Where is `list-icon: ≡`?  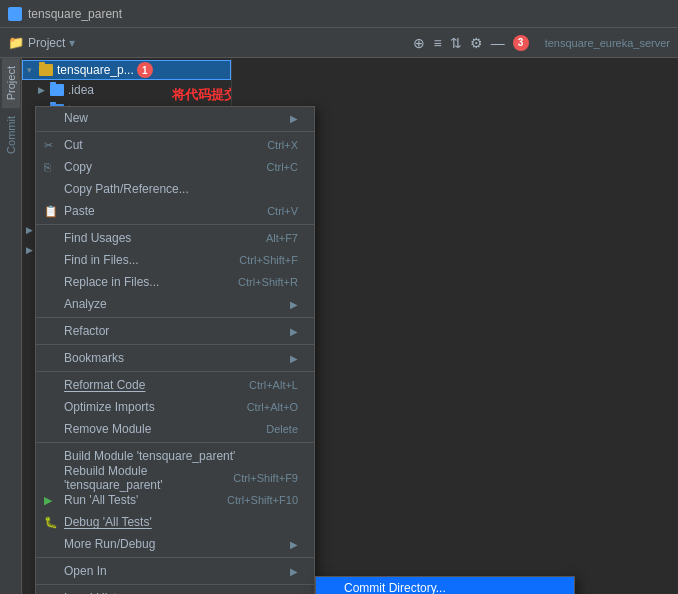
list-icon: ≡ is located at coordinates (437, 43).